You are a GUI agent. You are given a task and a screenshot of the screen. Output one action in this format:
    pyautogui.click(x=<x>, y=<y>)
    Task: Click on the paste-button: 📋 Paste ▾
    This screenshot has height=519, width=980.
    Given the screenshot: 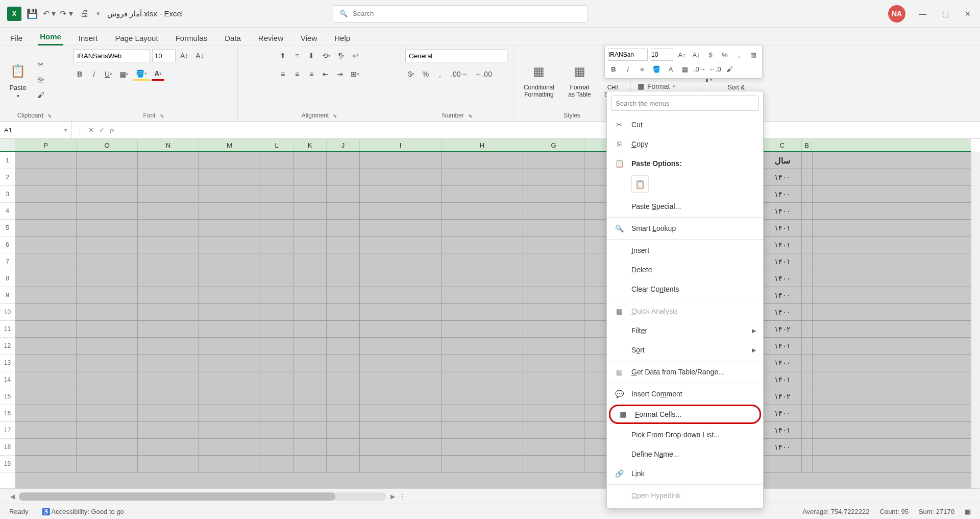 What is the action you would take?
    pyautogui.click(x=18, y=80)
    